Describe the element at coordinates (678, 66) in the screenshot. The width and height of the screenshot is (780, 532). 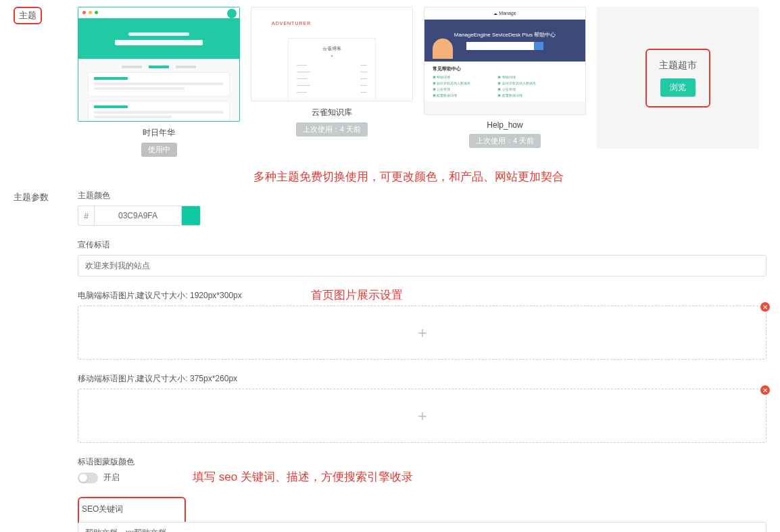
I see `theme-market-title: 主题超市` at that location.